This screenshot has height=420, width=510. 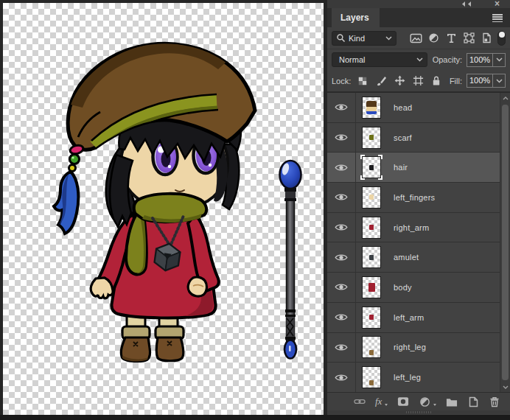 I want to click on filter-toggle-switch, so click(x=501, y=38).